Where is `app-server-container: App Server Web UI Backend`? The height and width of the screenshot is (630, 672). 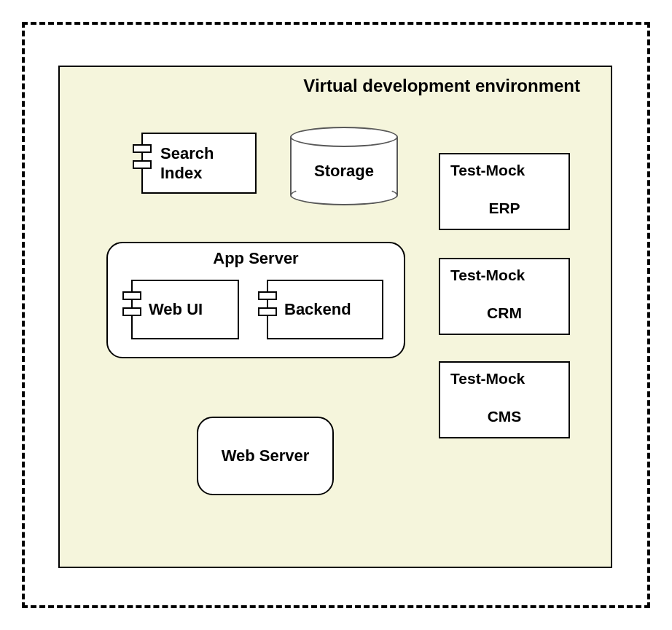
app-server-container: App Server Web UI Backend is located at coordinates (256, 300).